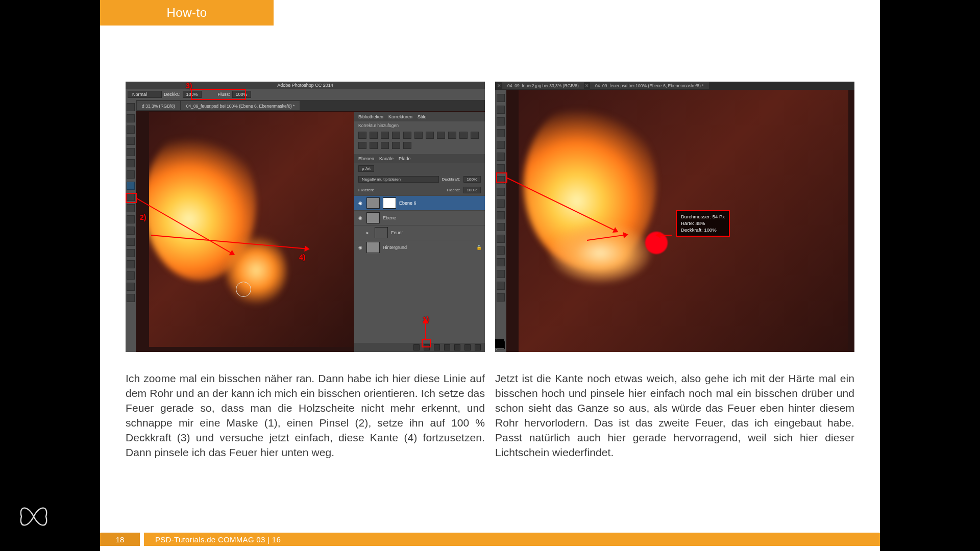 This screenshot has height=551, width=980. Describe the element at coordinates (310, 106) in the screenshot. I see `document-tabs: d 33,3% (RGB/8) 04_09_feuer.psd bei 100%…` at that location.